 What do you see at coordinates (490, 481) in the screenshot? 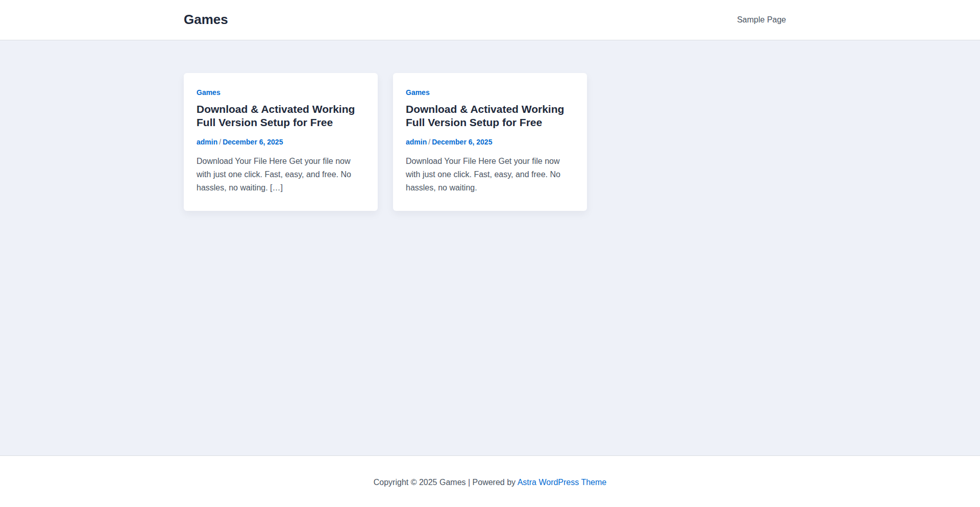
I see `site-footer: Copyright © 2025 Games | Powered by Astr…` at bounding box center [490, 481].